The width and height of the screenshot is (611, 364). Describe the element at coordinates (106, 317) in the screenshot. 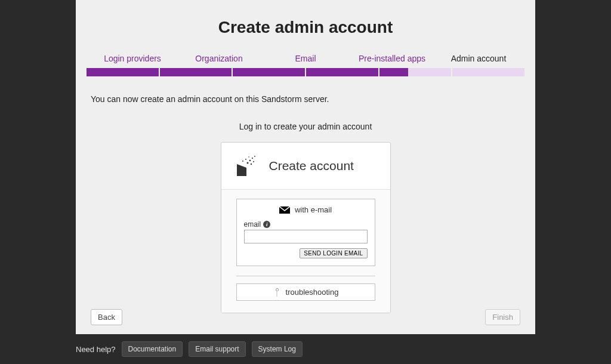

I see `back-button: Back` at that location.